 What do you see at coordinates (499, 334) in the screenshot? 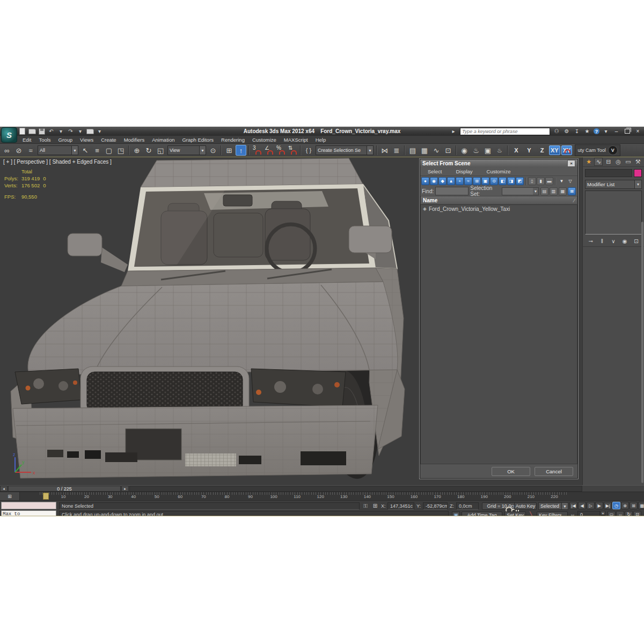
I see `scene-object-list: ◈ Ford_Crown_Victoria_Yellow_Taxi` at bounding box center [499, 334].